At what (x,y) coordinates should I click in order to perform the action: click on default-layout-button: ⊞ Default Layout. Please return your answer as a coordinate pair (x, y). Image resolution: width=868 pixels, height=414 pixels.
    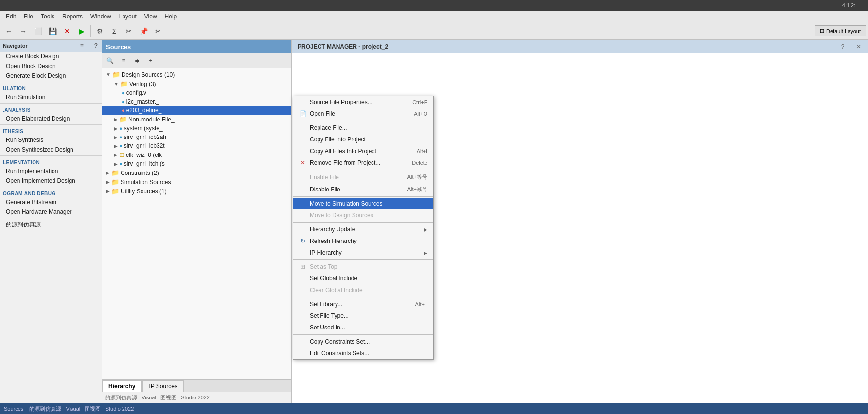
    Looking at the image, I should click on (840, 31).